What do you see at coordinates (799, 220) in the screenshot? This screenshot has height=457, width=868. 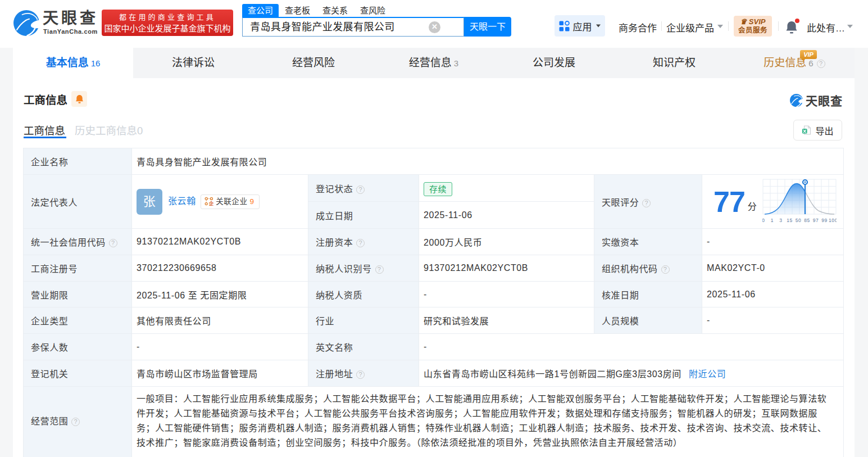 I see `svg-text: 50` at bounding box center [799, 220].